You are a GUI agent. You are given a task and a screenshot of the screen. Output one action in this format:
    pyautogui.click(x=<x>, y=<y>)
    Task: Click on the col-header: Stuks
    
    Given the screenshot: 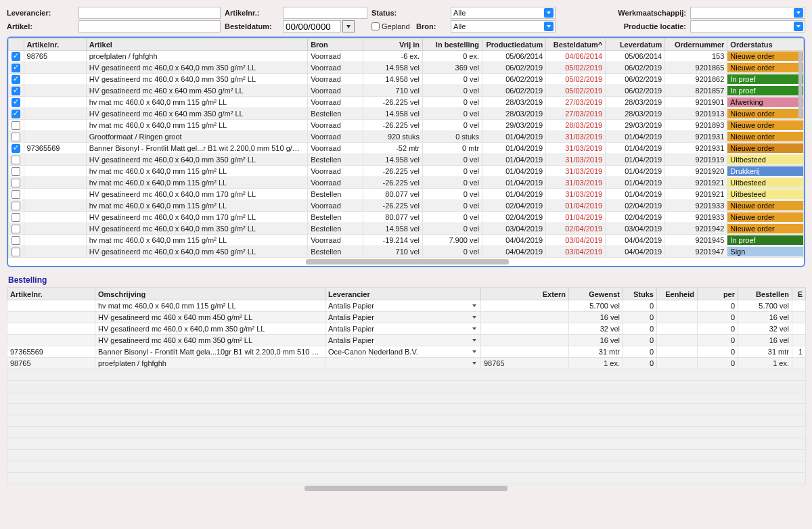 What is the action you would take?
    pyautogui.click(x=640, y=294)
    